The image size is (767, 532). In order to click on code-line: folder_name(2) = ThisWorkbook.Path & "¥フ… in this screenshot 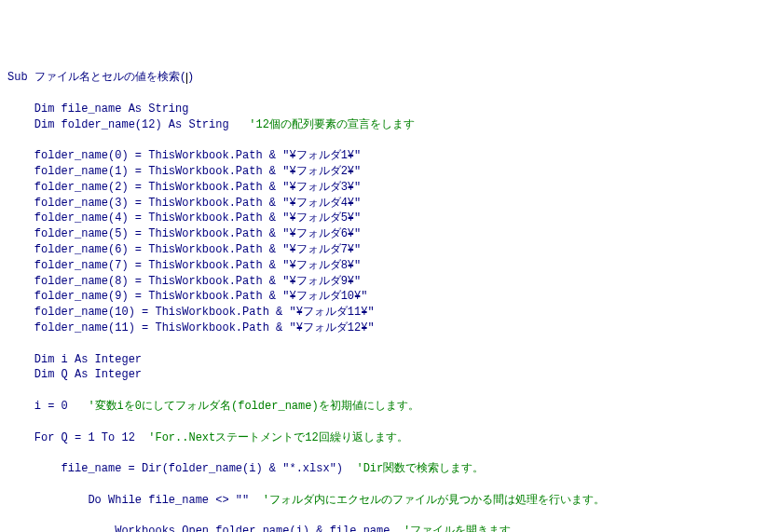, I will do `click(384, 188)`.